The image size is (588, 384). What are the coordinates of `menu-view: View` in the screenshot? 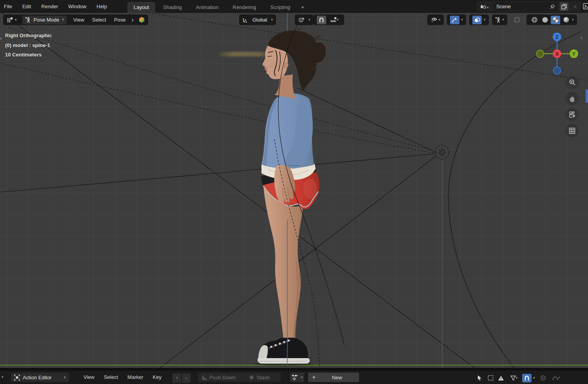 It's located at (79, 20).